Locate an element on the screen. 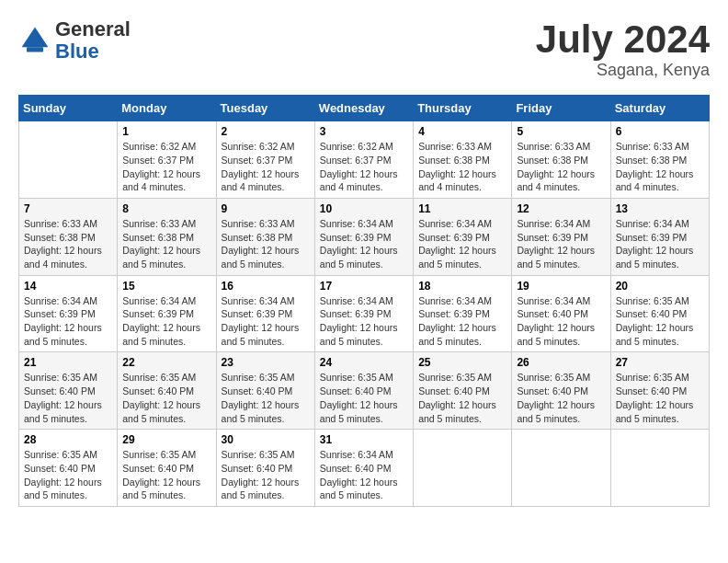 The height and width of the screenshot is (563, 728). weekday-header-wednesday: Wednesday is located at coordinates (364, 109).